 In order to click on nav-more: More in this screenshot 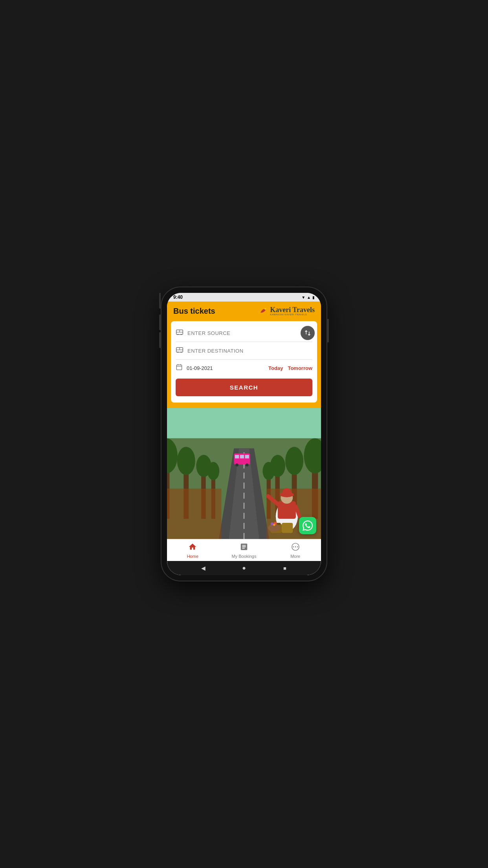, I will do `click(295, 550)`.